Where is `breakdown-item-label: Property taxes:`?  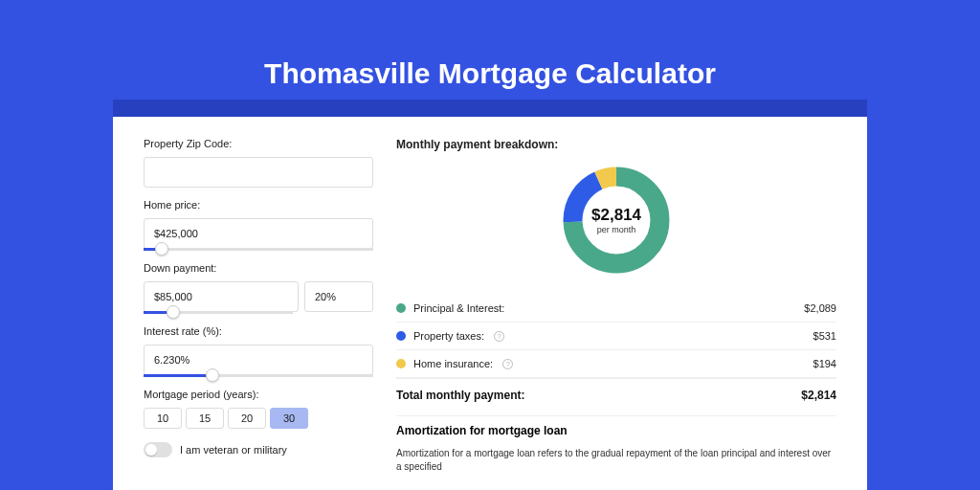 breakdown-item-label: Property taxes: is located at coordinates (449, 336).